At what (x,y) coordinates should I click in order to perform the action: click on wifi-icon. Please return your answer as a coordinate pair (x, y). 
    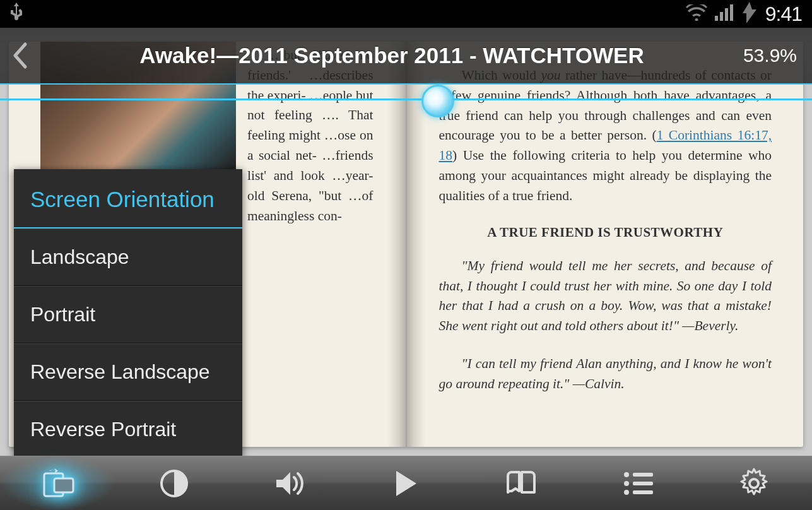
    Looking at the image, I should click on (697, 14).